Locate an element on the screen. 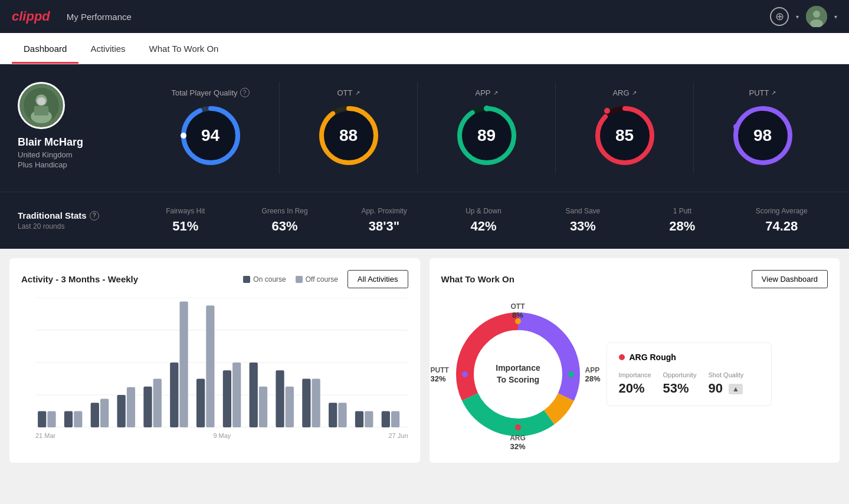 The height and width of the screenshot is (504, 849). arg-metrics: Importance 20% Opportunity 53% Shot Qual… is located at coordinates (689, 384).